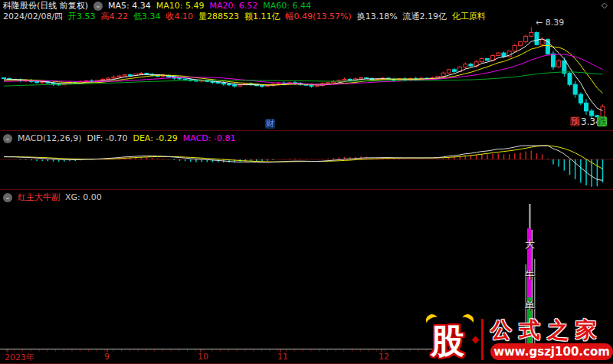 The width and height of the screenshot is (613, 364). Describe the element at coordinates (159, 6) in the screenshot. I see `title-bar: 科隆股份(日线 前复权) ⌄ MA5: 4.34MA10: 5.49MA20: …` at that location.